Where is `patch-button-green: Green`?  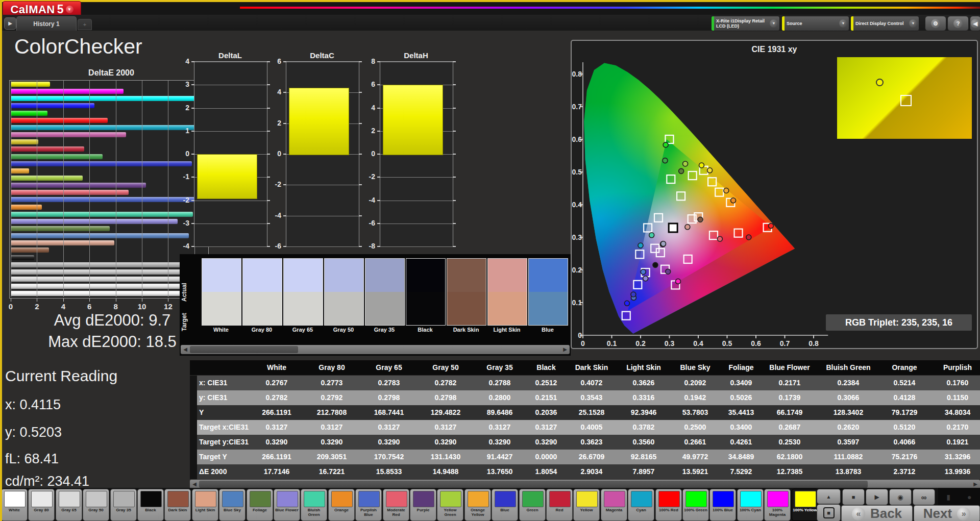 patch-button-green: Green is located at coordinates (532, 505).